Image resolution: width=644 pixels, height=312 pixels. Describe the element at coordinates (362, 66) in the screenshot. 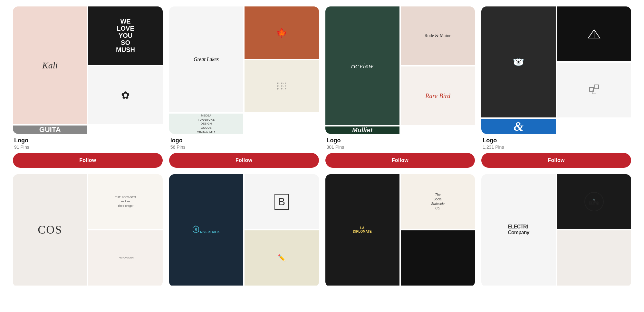

I see `board-img-3-1: re·view` at that location.